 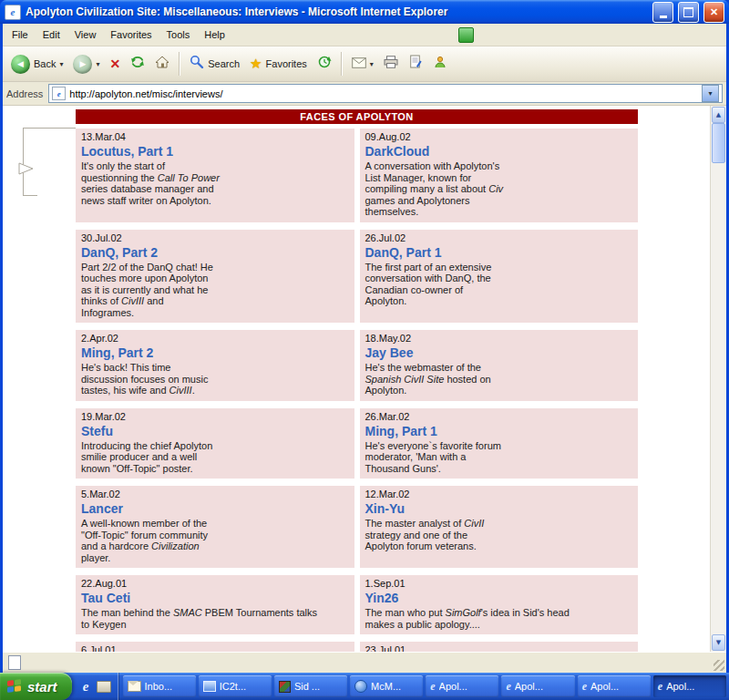 I want to click on taskbar-tasks: Inbo...IC2t...Sid ...McM...Apol...Apol..…, so click(x=424, y=686).